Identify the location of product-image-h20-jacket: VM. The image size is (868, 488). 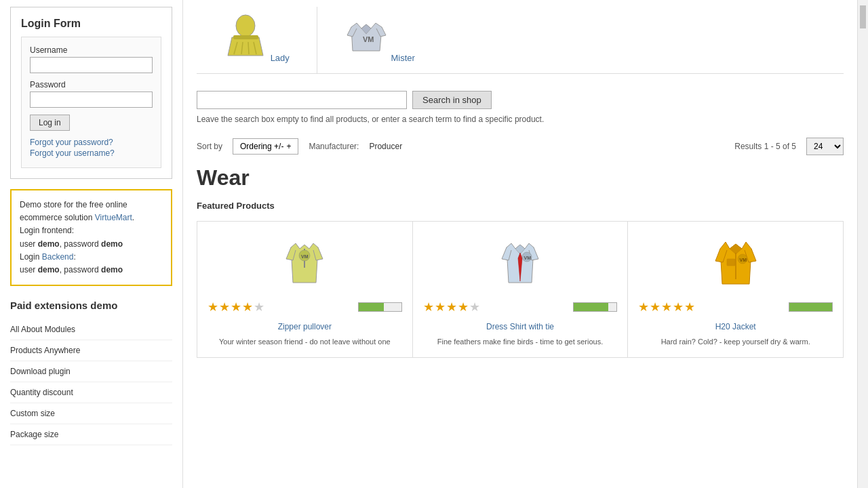
(735, 262).